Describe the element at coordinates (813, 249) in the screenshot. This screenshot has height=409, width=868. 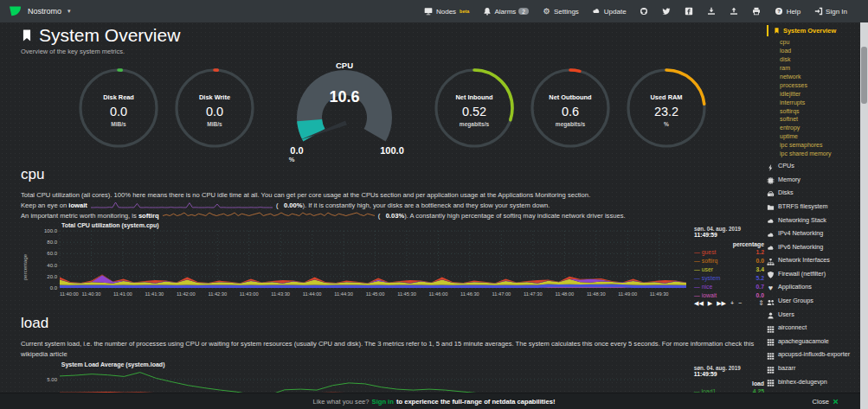
I see `sidebar-item-ipv6-networking: IPv6 Networking` at that location.